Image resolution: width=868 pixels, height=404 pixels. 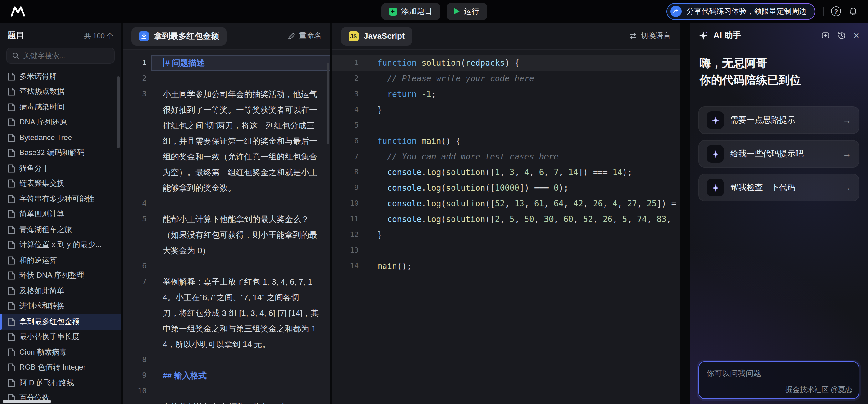 I want to click on sidebar-horizontal-scrollbar, so click(x=27, y=401).